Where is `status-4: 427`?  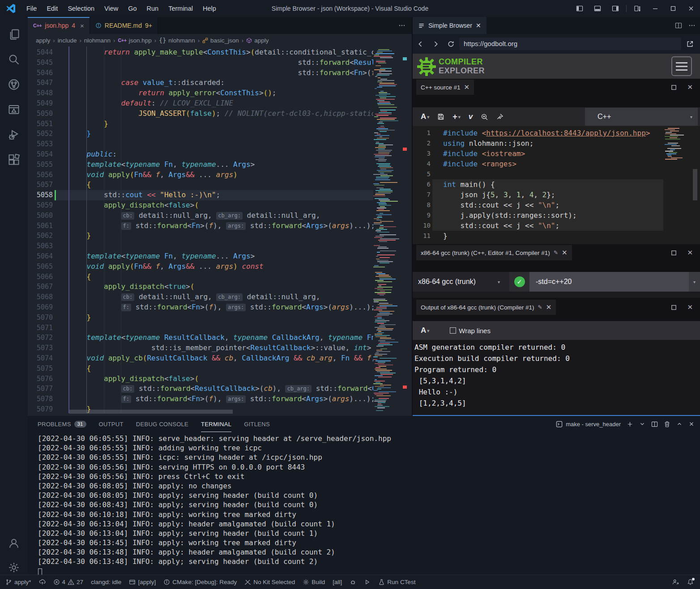
status-4: 427 is located at coordinates (68, 582).